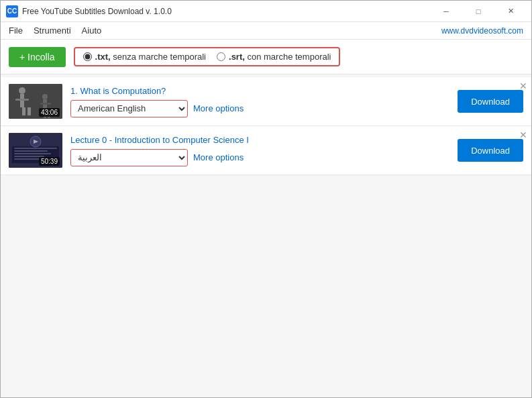 This screenshot has height=398, width=532. What do you see at coordinates (103, 56) in the screenshot?
I see `txt-bold: .txt,` at bounding box center [103, 56].